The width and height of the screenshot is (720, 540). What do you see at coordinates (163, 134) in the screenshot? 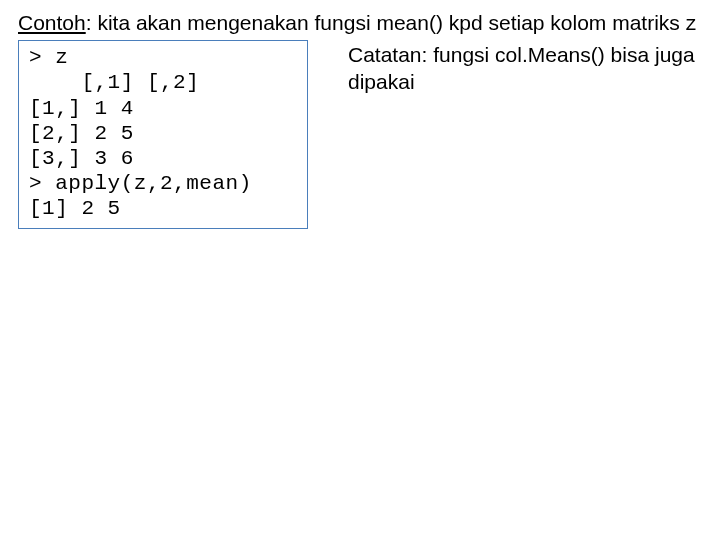
I see `code-box: > z [,1] [,2] [1,] 1 4 [2,] 2 5 [3,] 3 6…` at bounding box center [163, 134].